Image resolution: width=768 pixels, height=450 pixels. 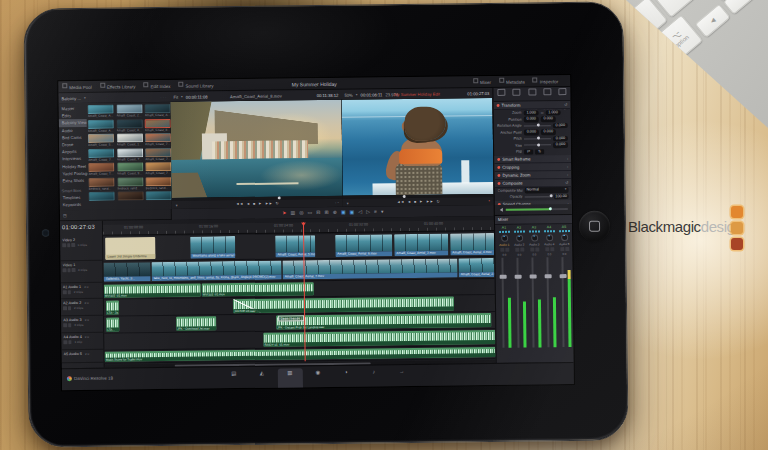 What do you see at coordinates (82, 250) in the screenshot?
I see `track-header-video2: Video 2 6 Clips` at bounding box center [82, 250].